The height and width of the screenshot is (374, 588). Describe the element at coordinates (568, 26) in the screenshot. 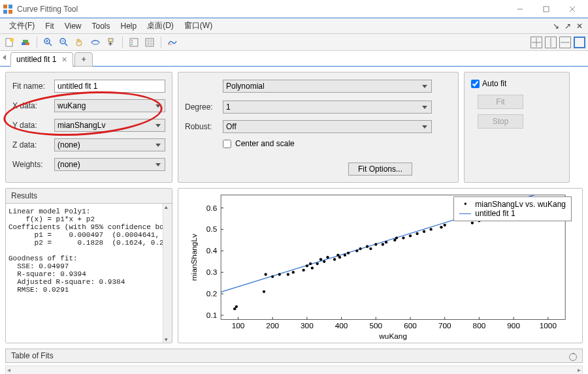

I see `undock-icon: ↗` at that location.